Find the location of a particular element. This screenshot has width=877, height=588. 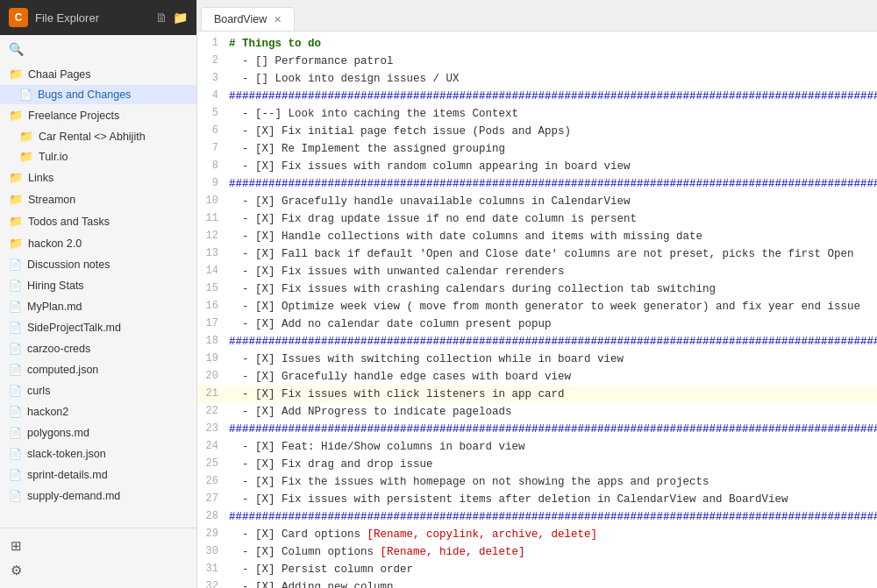

line-number: 17 is located at coordinates (213, 324).